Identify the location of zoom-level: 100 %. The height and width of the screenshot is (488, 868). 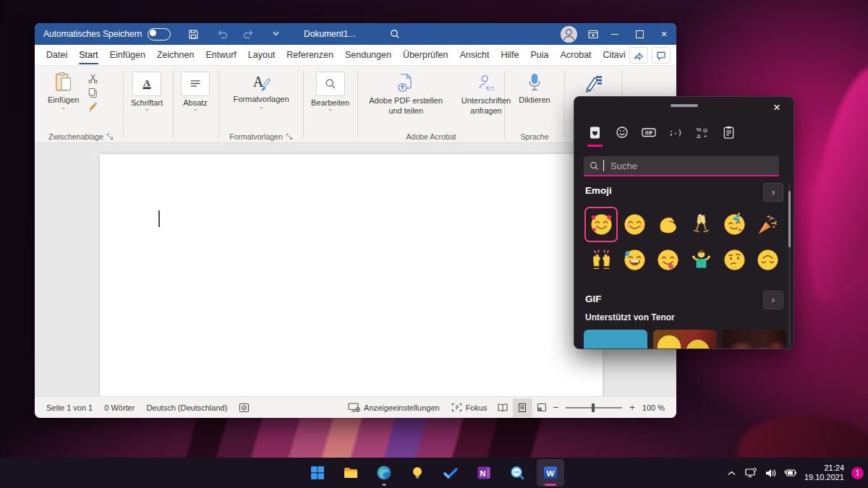
(654, 408).